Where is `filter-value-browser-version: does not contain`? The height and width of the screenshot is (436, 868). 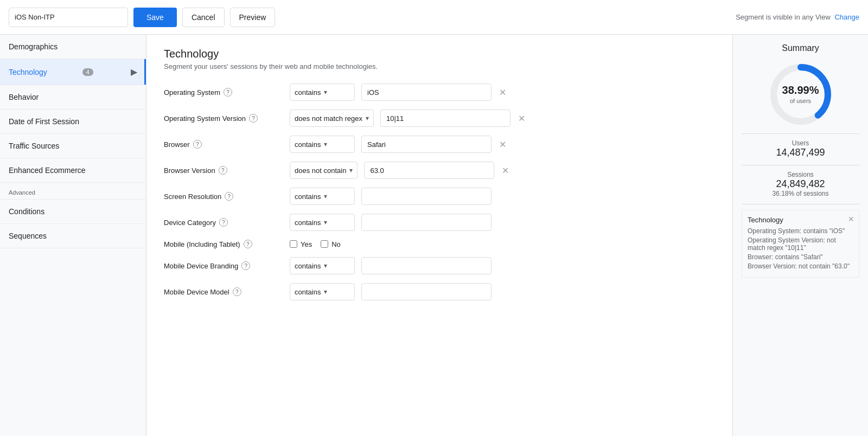 filter-value-browser-version: does not contain is located at coordinates (320, 170).